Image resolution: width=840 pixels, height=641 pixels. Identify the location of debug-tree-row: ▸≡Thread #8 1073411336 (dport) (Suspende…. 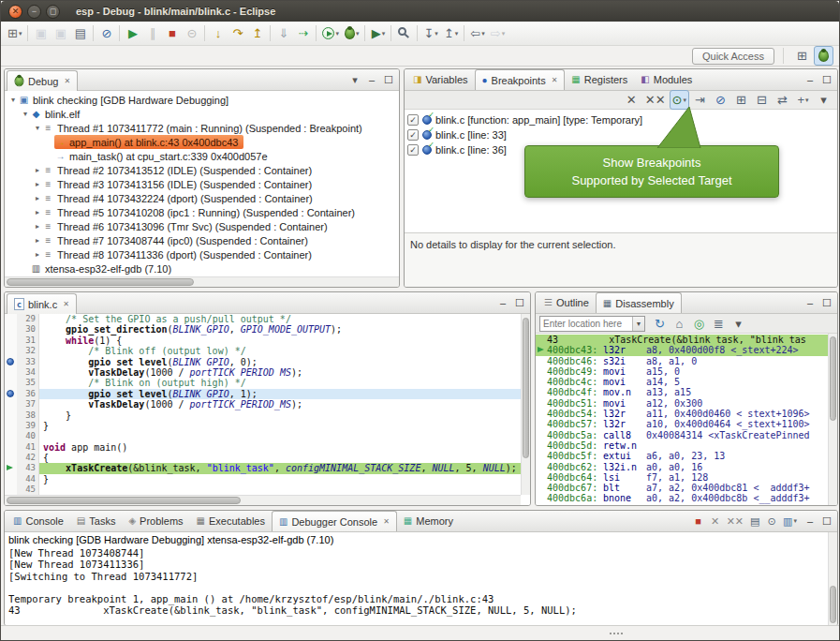
(202, 255).